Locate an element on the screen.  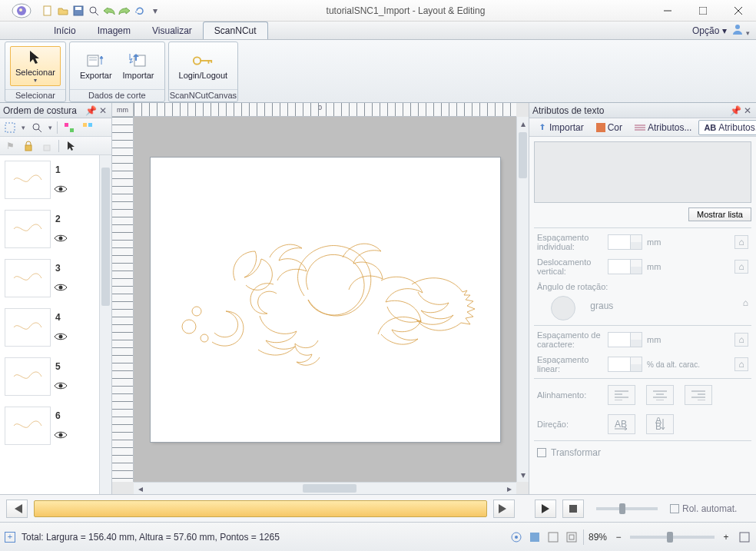
play-button is located at coordinates (545, 509).